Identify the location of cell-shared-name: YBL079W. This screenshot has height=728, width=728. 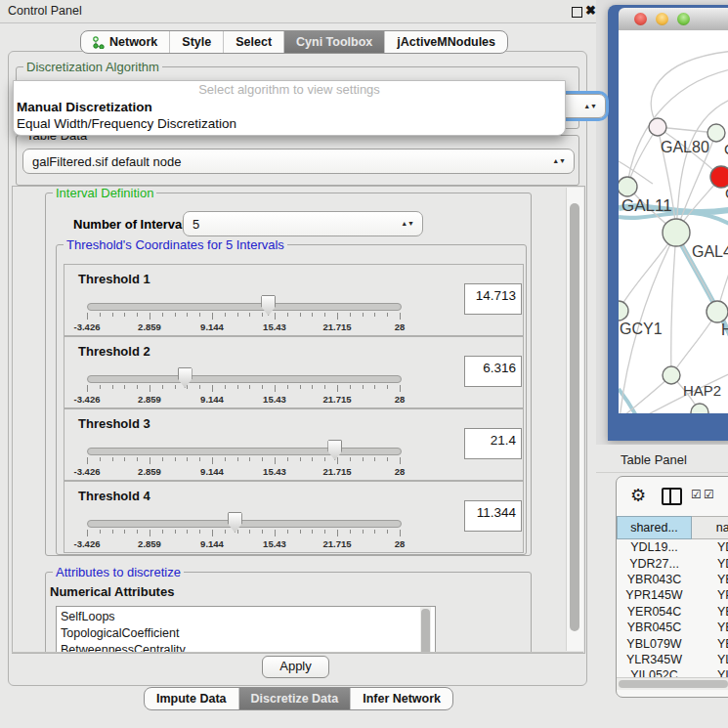
(655, 644).